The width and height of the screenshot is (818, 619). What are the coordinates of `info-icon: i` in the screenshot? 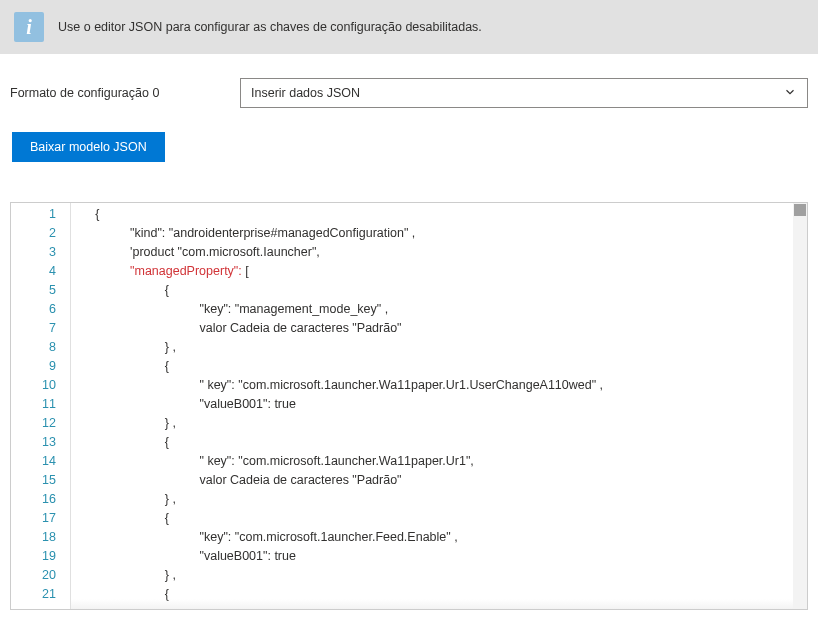 It's located at (29, 27).